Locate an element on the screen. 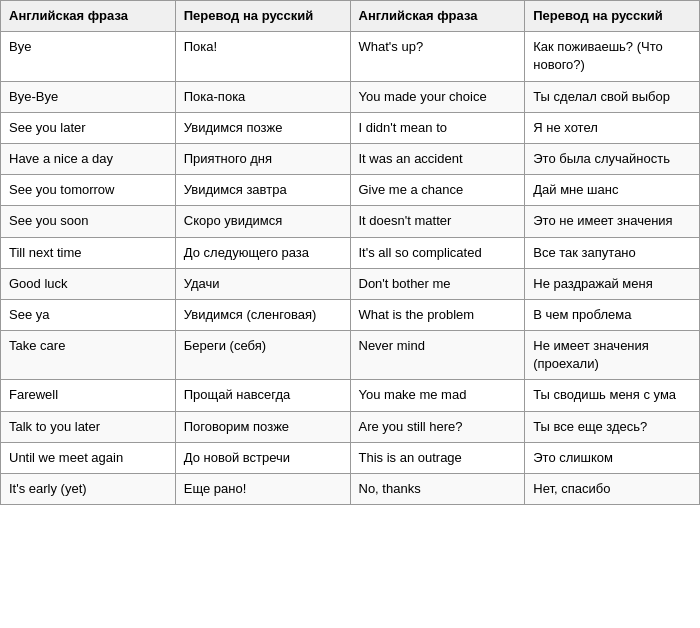 This screenshot has width=700, height=628. table-cell: I didn't mean to is located at coordinates (438, 128).